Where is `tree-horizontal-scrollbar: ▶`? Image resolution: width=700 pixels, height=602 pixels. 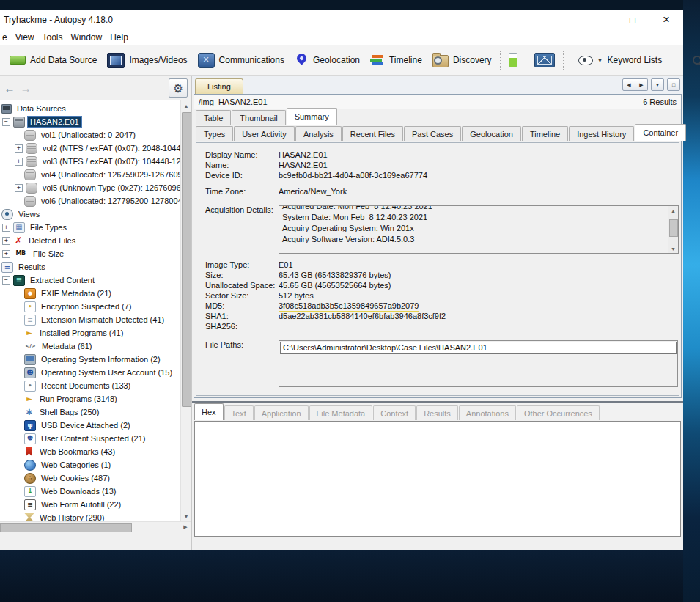
tree-horizontal-scrollbar: ▶ is located at coordinates (95, 526).